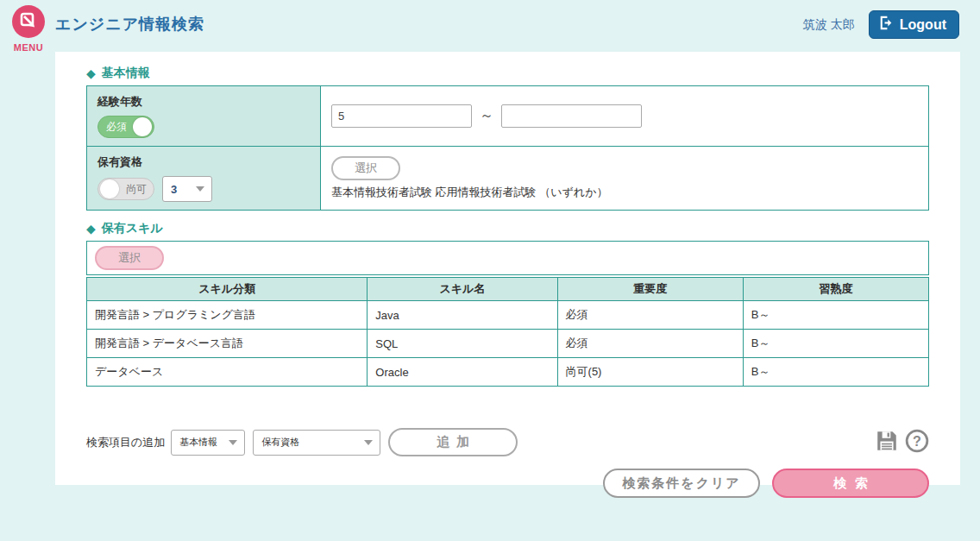 The image size is (980, 541). What do you see at coordinates (571, 116) in the screenshot?
I see `experience-to-input` at bounding box center [571, 116].